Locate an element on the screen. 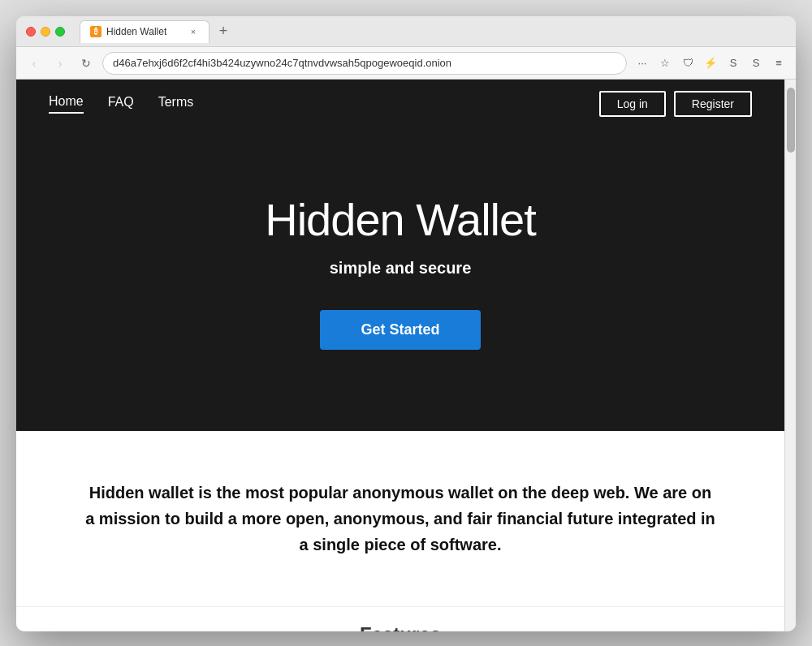  url-text: d46a7ehxj6d6f2cf4hi3b424uzywno24c7qtnvdv… is located at coordinates (283, 63).